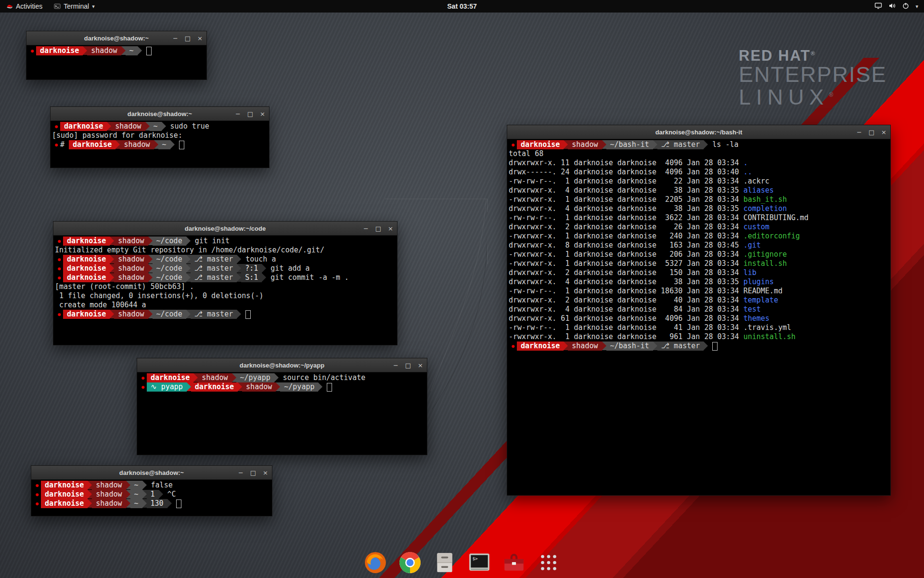 This screenshot has height=578, width=924. What do you see at coordinates (24, 6) in the screenshot?
I see `activities-button: Activities` at bounding box center [24, 6].